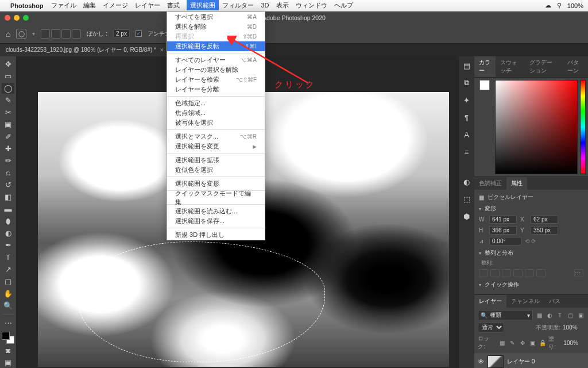 Image resolution: width=588 pixels, height=368 pixels. Describe the element at coordinates (216, 184) in the screenshot. I see `menu-item: 選択範囲を変形` at that location.